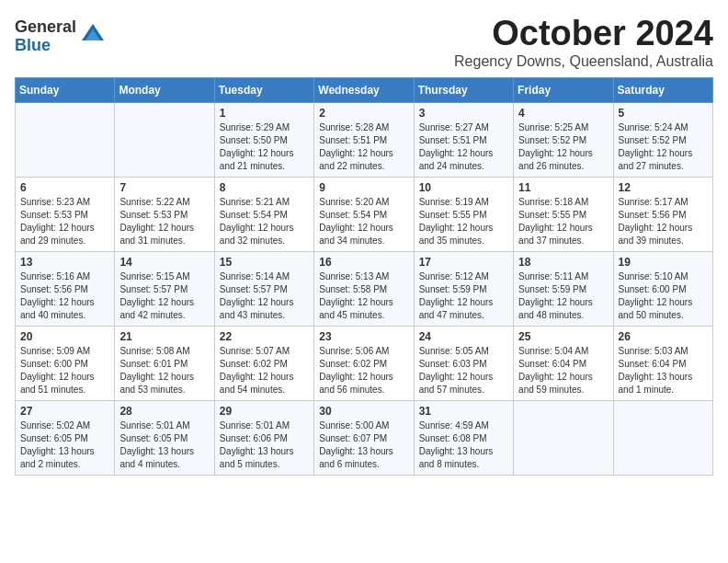 This screenshot has height=563, width=728. What do you see at coordinates (664, 296) in the screenshot?
I see `day-info: Sunrise: 5:10 AMSunset: 6:00 PMDaylight:…` at bounding box center [664, 296].